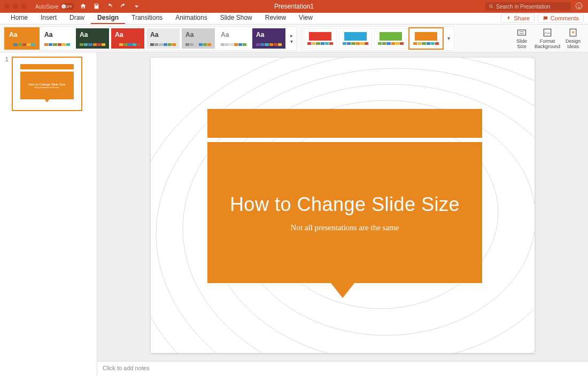 The height and width of the screenshot is (376, 588). Describe the element at coordinates (291, 38) in the screenshot. I see `themes-more-button: ▸▾` at that location.